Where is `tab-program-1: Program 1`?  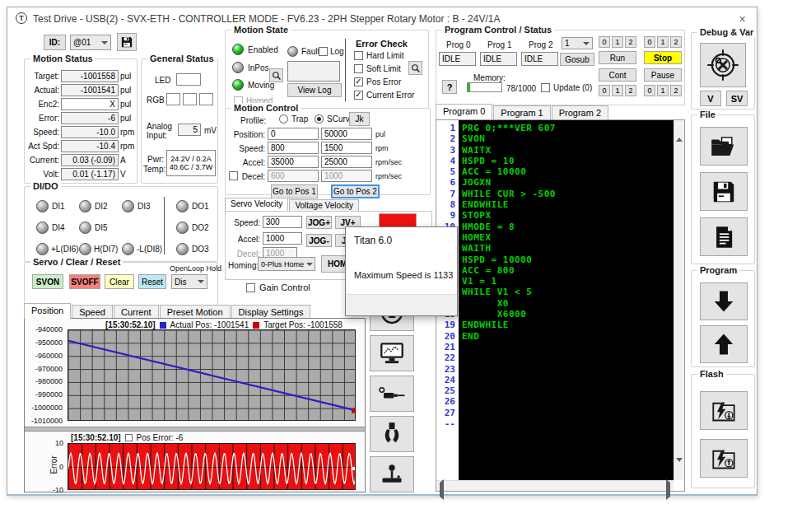 tab-program-1: Program 1 is located at coordinates (522, 112).